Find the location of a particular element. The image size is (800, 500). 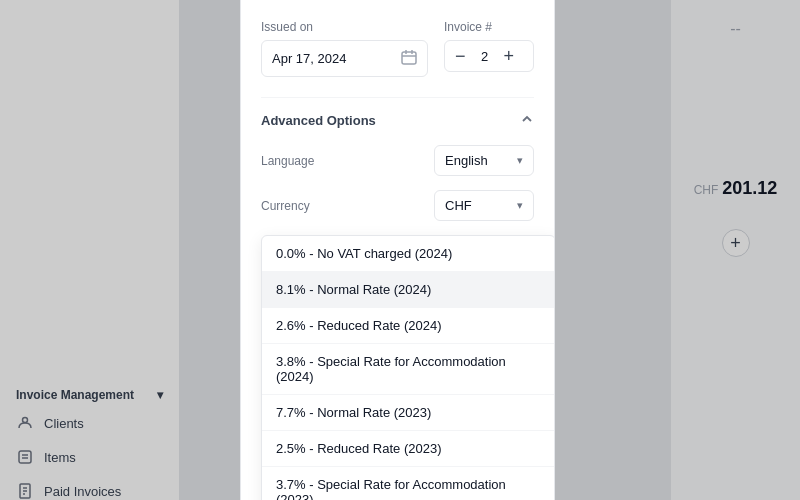

date-input: Apr 17, 2024 is located at coordinates (344, 58).